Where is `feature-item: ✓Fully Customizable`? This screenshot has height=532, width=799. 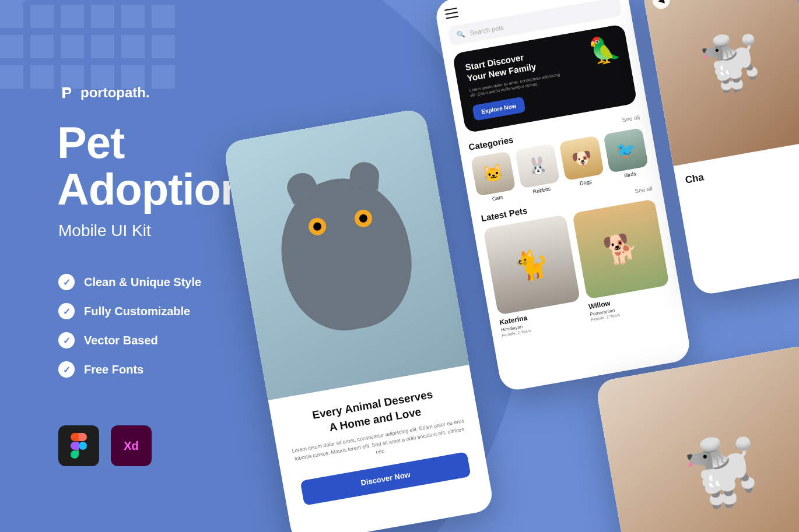 feature-item: ✓Fully Customizable is located at coordinates (129, 311).